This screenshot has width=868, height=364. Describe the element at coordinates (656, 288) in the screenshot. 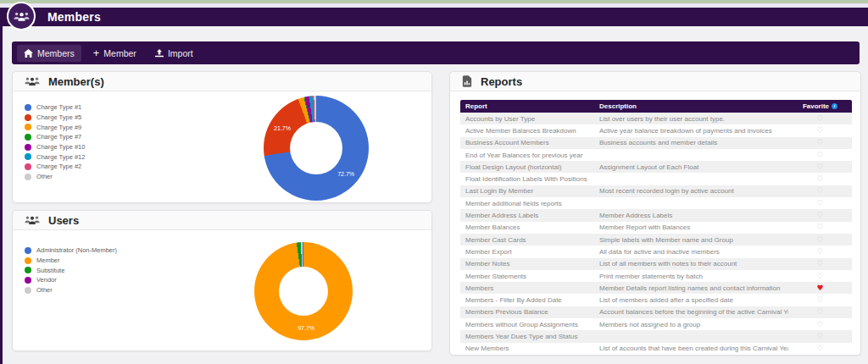

I see `table-row: MembersMember Details report listing nam…` at that location.